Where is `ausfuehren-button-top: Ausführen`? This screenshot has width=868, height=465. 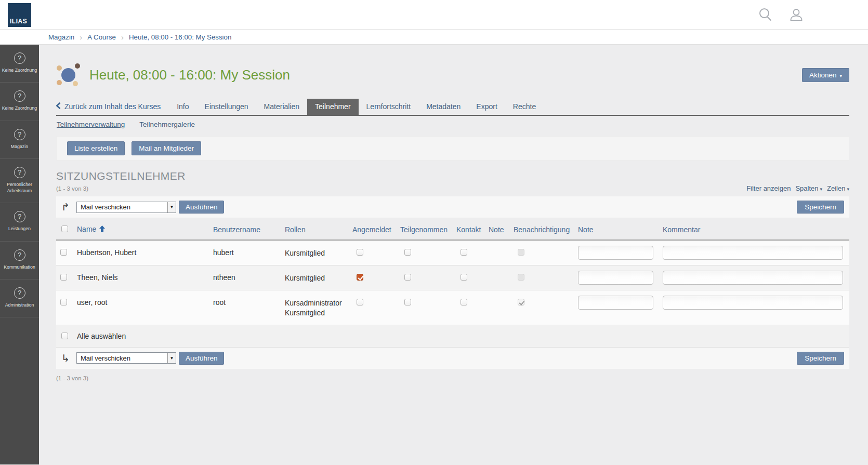 ausfuehren-button-top: Ausführen is located at coordinates (202, 207).